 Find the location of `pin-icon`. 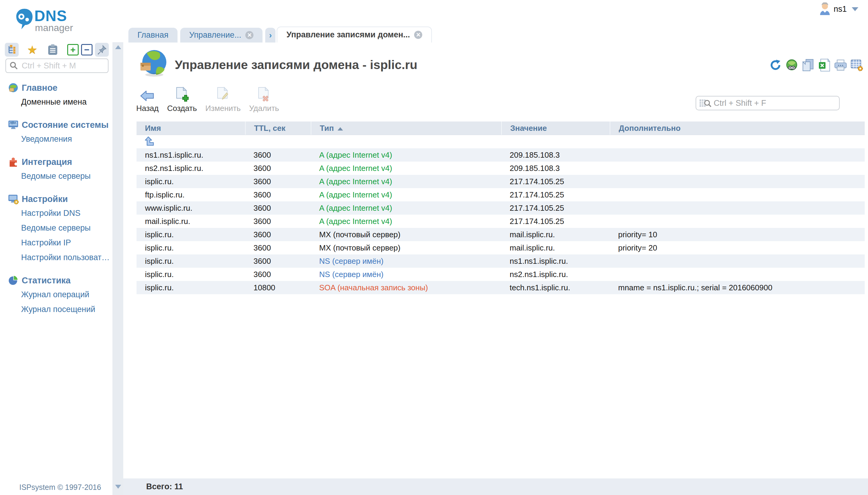

pin-icon is located at coordinates (102, 50).